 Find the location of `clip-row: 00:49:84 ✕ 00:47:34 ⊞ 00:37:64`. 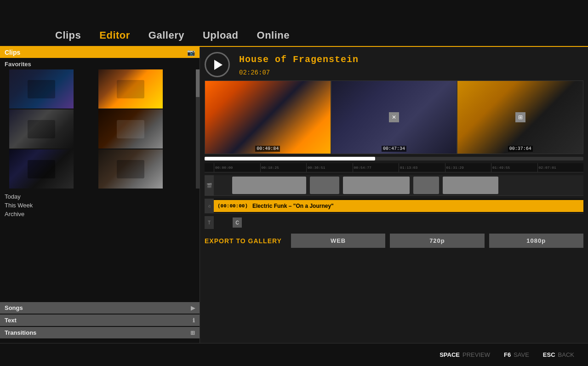

clip-row: 00:49:84 ✕ 00:47:34 ⊞ 00:37:64 is located at coordinates (394, 117).